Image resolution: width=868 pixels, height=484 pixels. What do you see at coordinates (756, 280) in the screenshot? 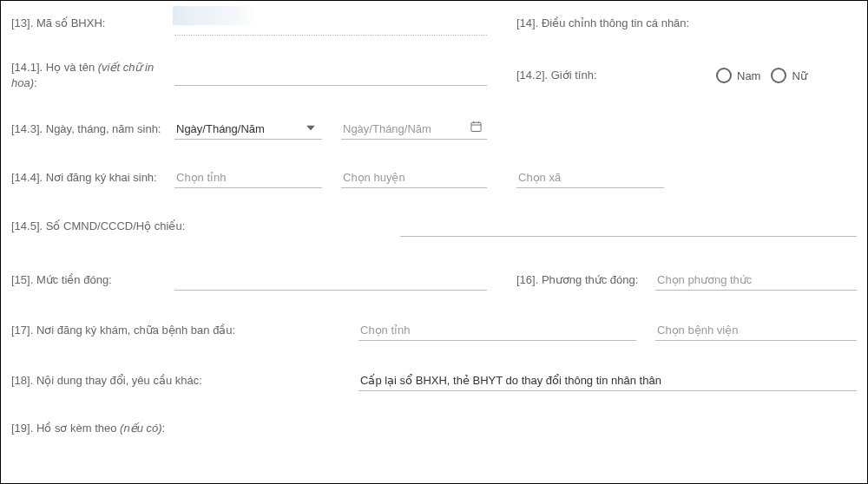
I see `select-payment-method` at bounding box center [756, 280].